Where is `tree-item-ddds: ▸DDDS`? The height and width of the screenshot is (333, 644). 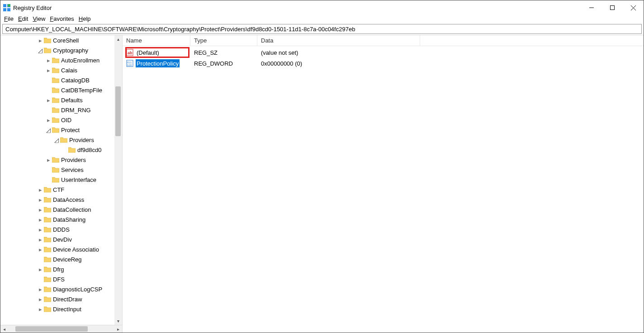
tree-item-ddds: ▸DDDS is located at coordinates (57, 229).